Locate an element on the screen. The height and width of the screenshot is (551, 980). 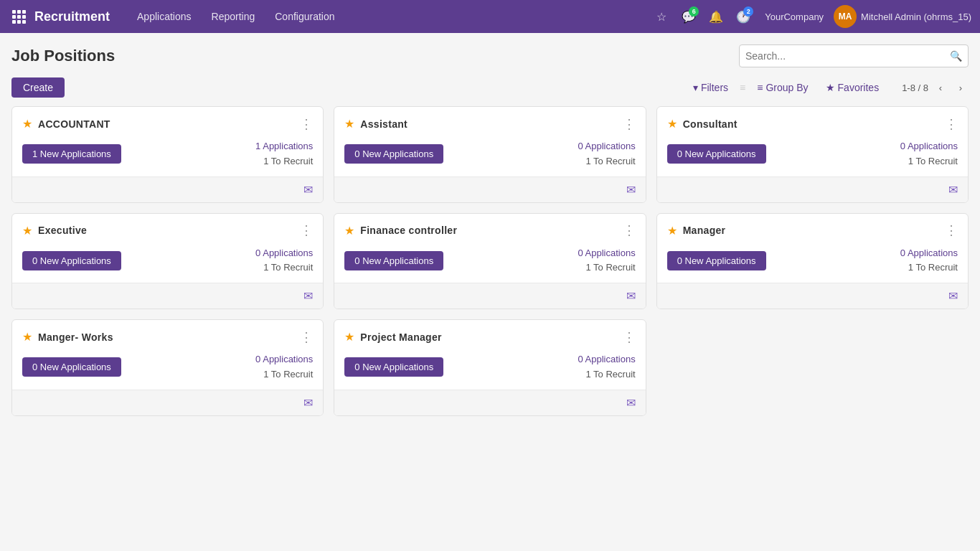
pagination: 1-8 / 8 ‹ › is located at coordinates (936, 88).